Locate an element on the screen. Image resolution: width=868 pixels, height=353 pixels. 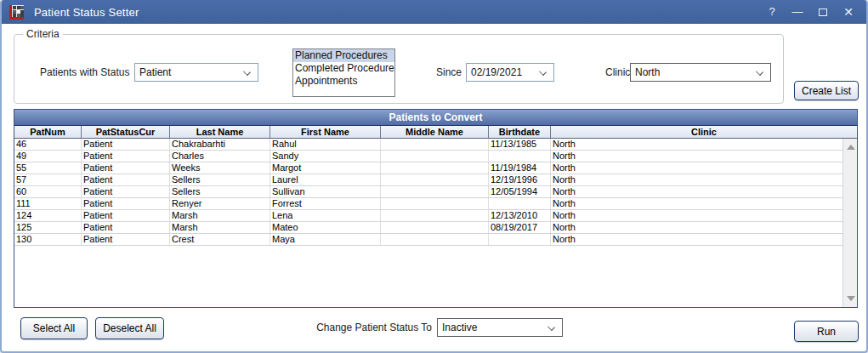
create-list-button: Create List is located at coordinates (826, 90).